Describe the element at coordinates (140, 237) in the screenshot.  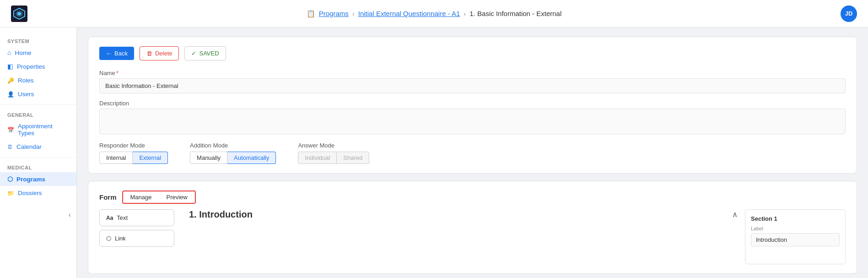
I see `form-tools: Aa Text ⬡ Link` at that location.